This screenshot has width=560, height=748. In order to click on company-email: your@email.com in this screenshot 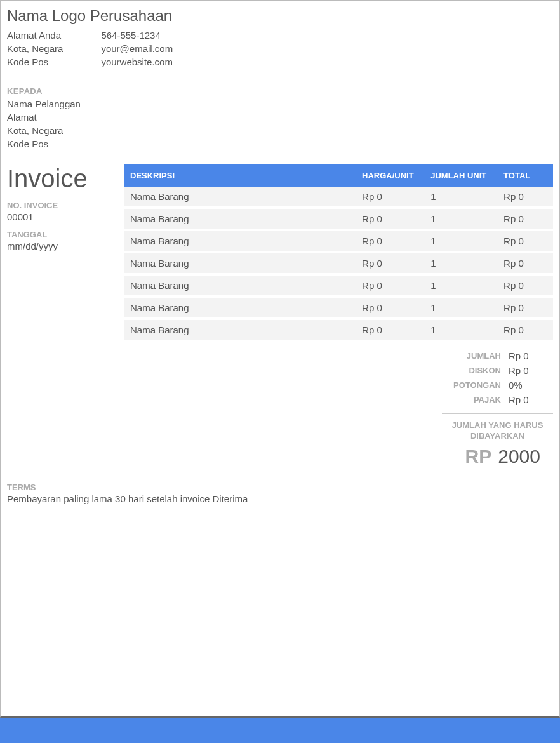, I will do `click(137, 48)`.